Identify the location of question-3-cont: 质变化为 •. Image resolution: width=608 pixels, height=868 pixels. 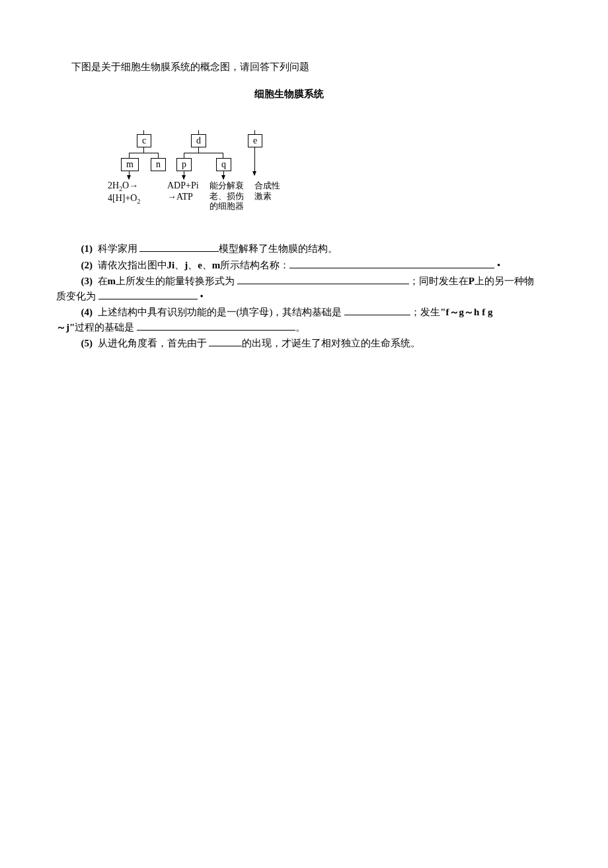
(309, 296).